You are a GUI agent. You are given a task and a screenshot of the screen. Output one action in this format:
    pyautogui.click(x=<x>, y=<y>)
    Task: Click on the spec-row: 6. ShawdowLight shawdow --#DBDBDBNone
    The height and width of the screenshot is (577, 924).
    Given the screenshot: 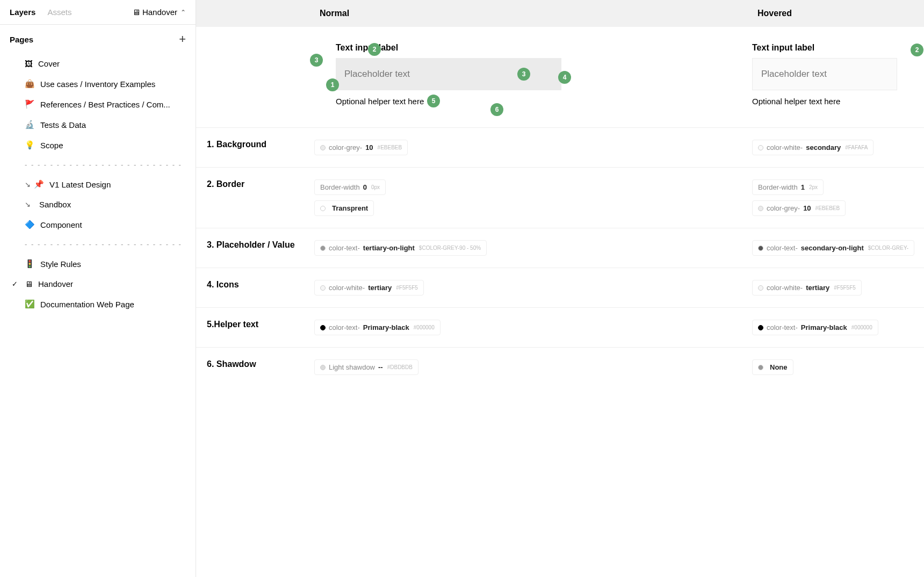 What is the action you would take?
    pyautogui.click(x=560, y=367)
    